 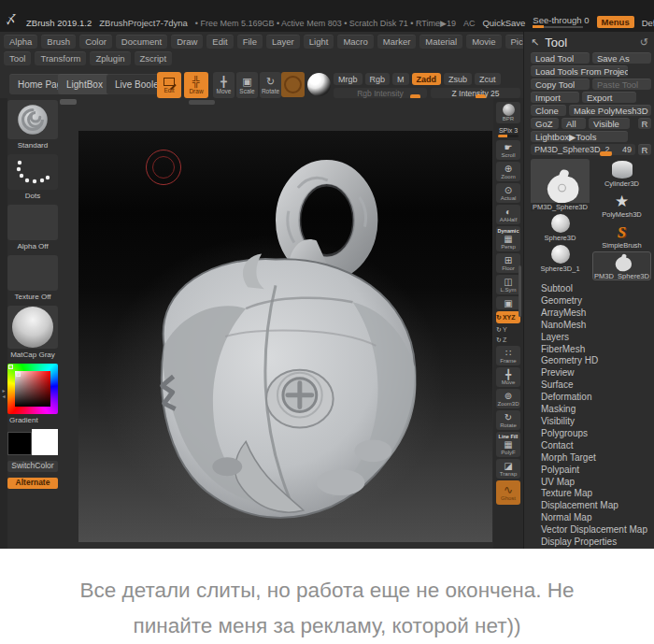 I want to click on scale-mode-button: ▣ Scale, so click(x=247, y=85).